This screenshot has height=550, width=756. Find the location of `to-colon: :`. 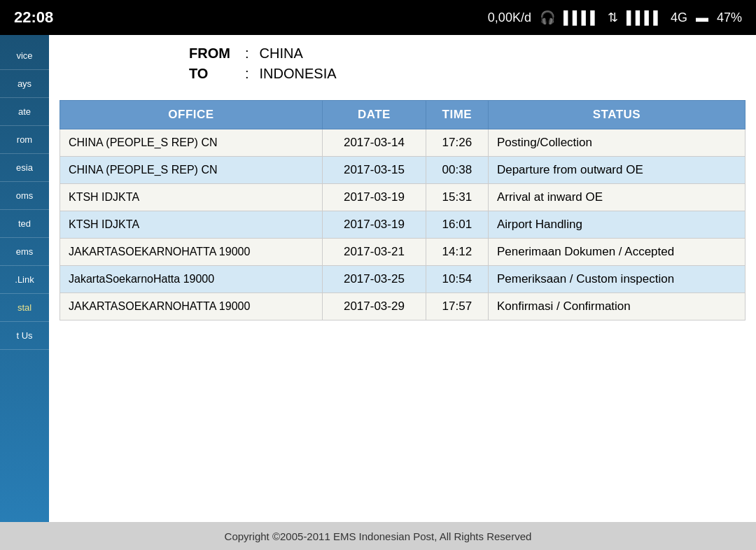

to-colon: : is located at coordinates (247, 74).